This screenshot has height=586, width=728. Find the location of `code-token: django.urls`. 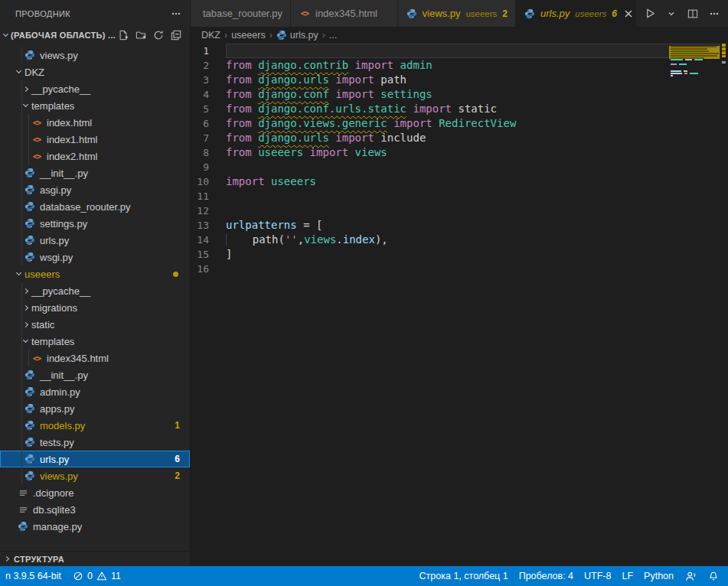

code-token: django.urls is located at coordinates (294, 80).